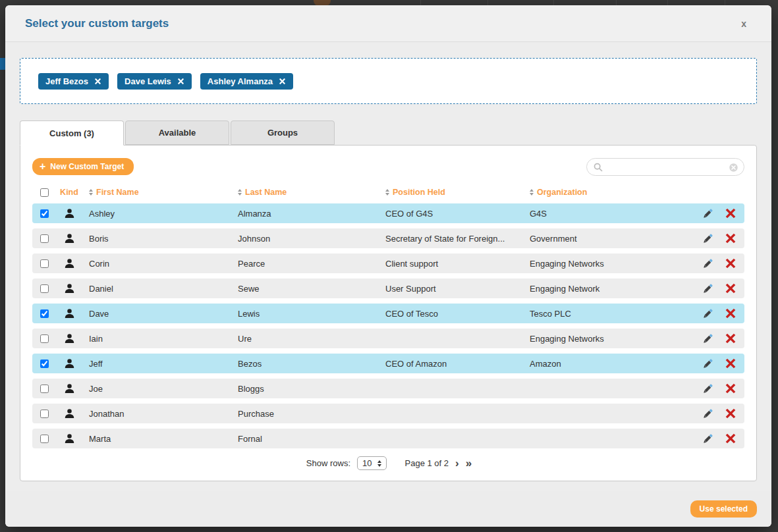 The height and width of the screenshot is (532, 778). Describe the element at coordinates (605, 288) in the screenshot. I see `cell-organization: Engaging Network` at that location.